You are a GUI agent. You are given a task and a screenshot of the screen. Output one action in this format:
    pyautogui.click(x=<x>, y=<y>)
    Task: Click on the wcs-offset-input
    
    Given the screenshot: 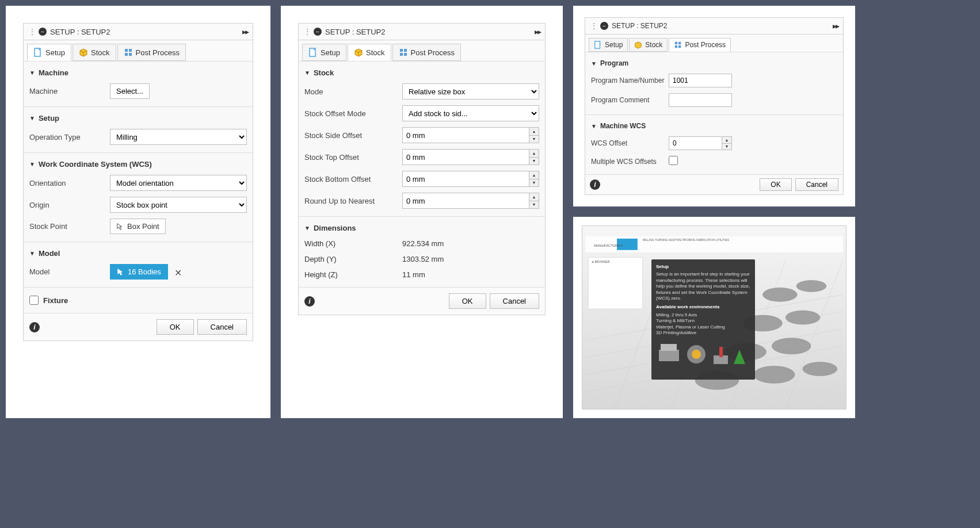 What is the action you would take?
    pyautogui.click(x=695, y=143)
    